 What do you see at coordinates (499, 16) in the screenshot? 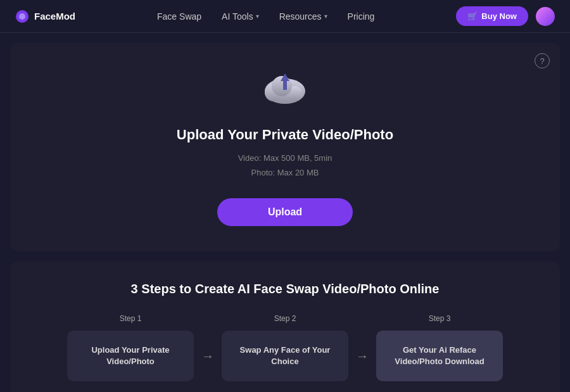
I see `buy-now-label: Buy Now` at bounding box center [499, 16].